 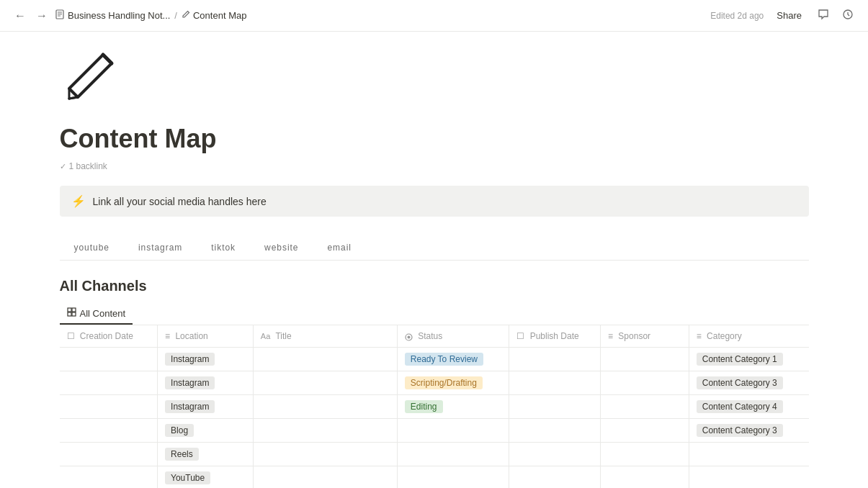 I want to click on channel-tab-tiktok: tiktok, so click(x=223, y=248).